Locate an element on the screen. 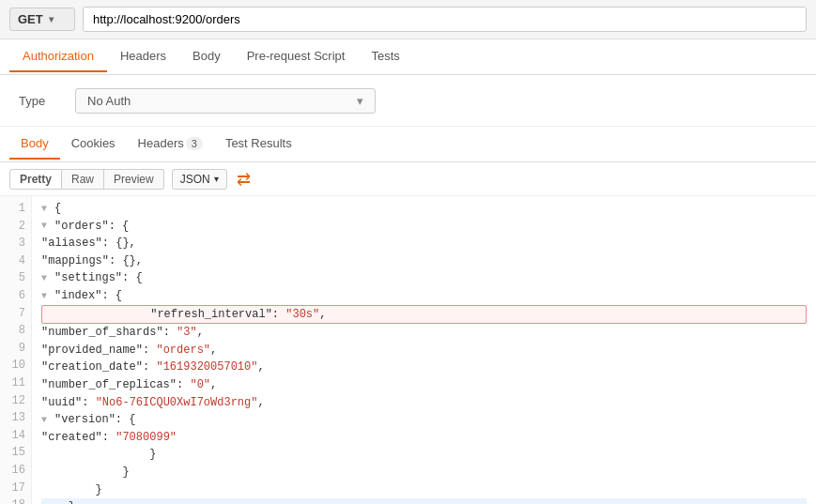  code-line-18: } is located at coordinates (424, 501).